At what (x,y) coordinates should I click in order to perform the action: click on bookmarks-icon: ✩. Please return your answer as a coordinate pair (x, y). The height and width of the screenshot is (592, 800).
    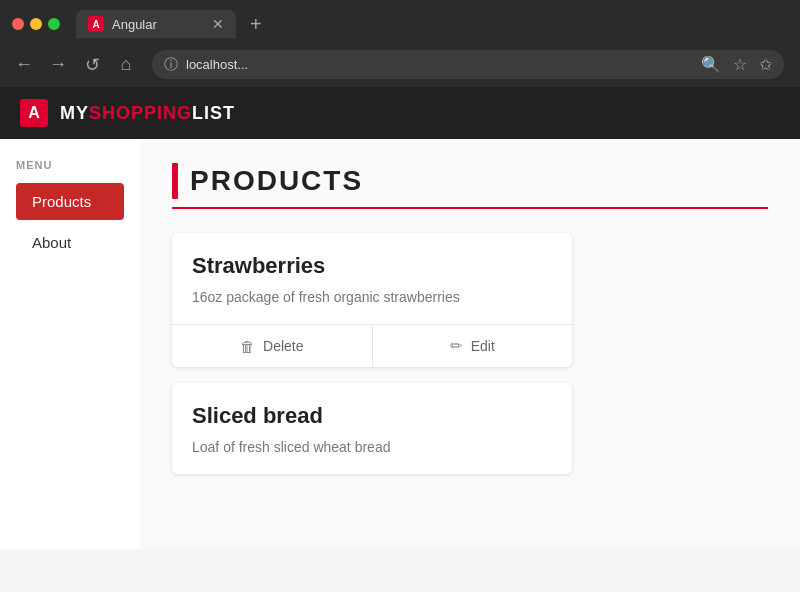
    Looking at the image, I should click on (766, 64).